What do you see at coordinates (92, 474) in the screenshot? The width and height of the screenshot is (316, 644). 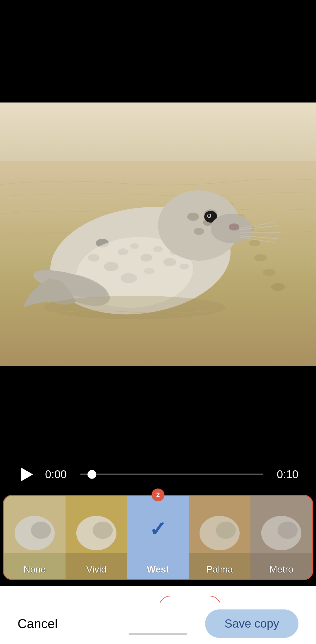 I see `scrubber-thumb` at bounding box center [92, 474].